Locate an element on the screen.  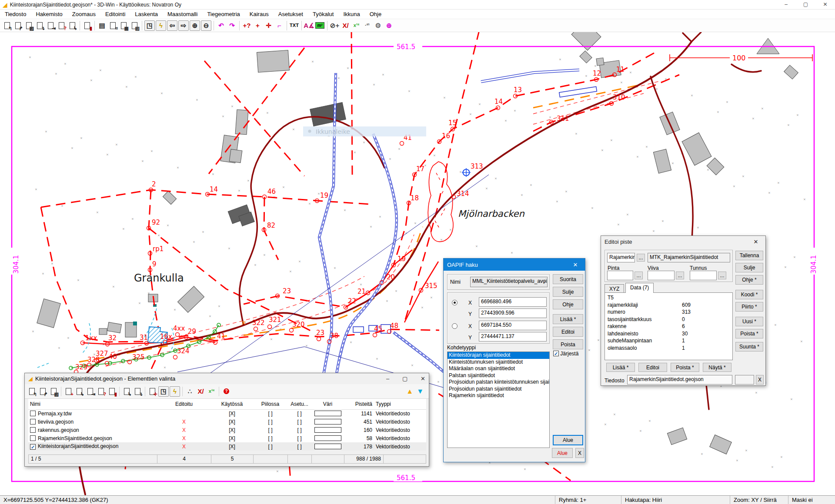
toolbar--icon: ↷ is located at coordinates (232, 25).